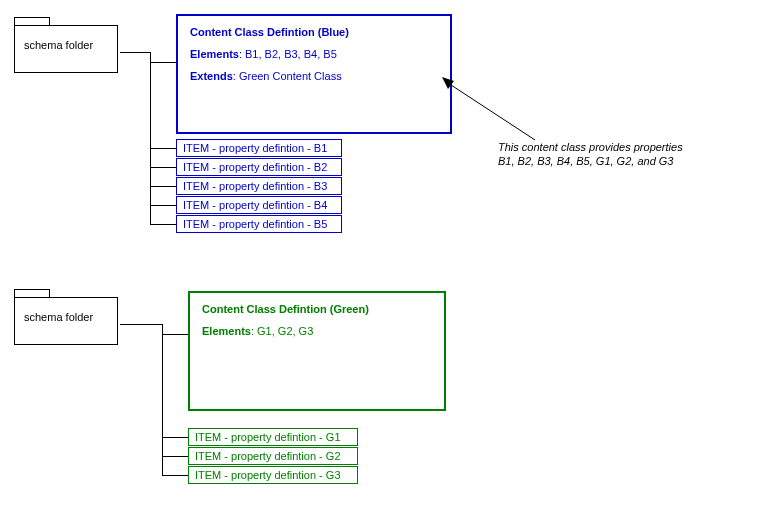 The image size is (757, 531). What do you see at coordinates (618, 161) in the screenshot?
I see `annotation-line2: B1, B2, B3, B4, B5, G1, G2, and G3` at bounding box center [618, 161].